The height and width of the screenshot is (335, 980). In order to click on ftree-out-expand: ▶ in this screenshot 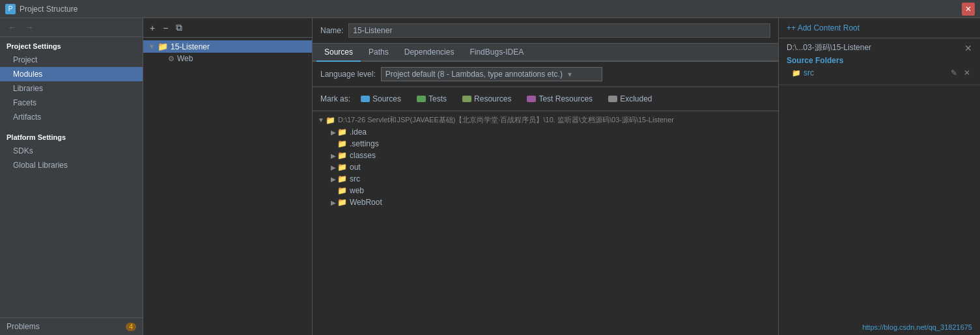, I will do `click(333, 168)`.